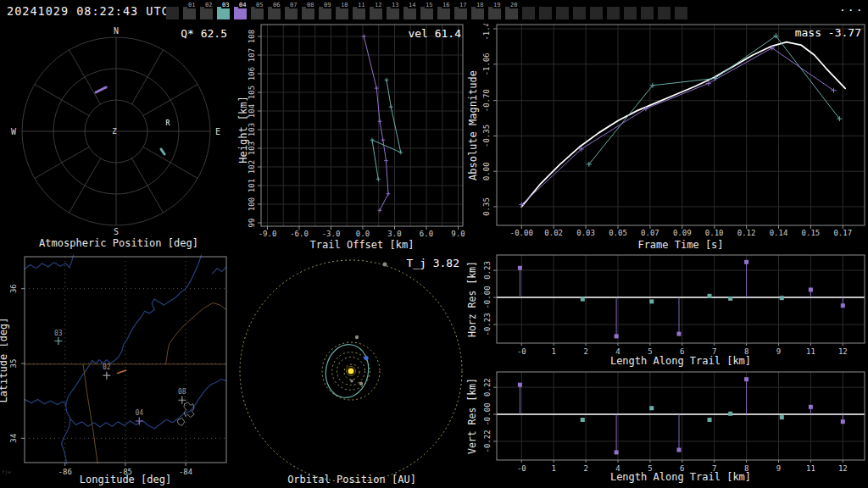 The height and width of the screenshot is (488, 868). I want to click on res-grid, so click(681, 416).